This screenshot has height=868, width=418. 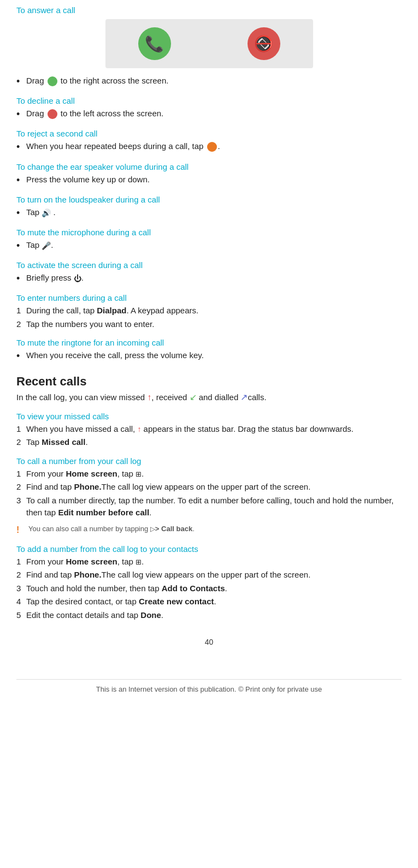 I want to click on grid-icon2: ⊞, so click(x=139, y=562).